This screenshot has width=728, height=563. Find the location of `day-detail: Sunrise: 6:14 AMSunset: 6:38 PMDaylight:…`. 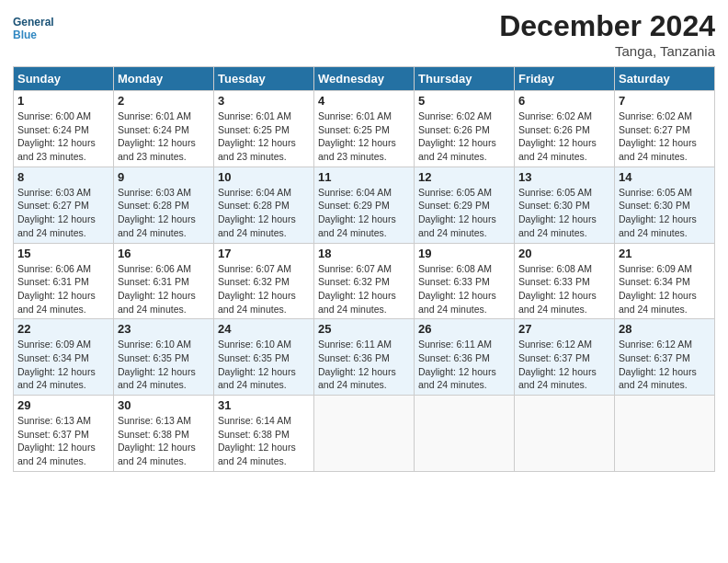

day-detail: Sunrise: 6:14 AMSunset: 6:38 PMDaylight:… is located at coordinates (257, 441).